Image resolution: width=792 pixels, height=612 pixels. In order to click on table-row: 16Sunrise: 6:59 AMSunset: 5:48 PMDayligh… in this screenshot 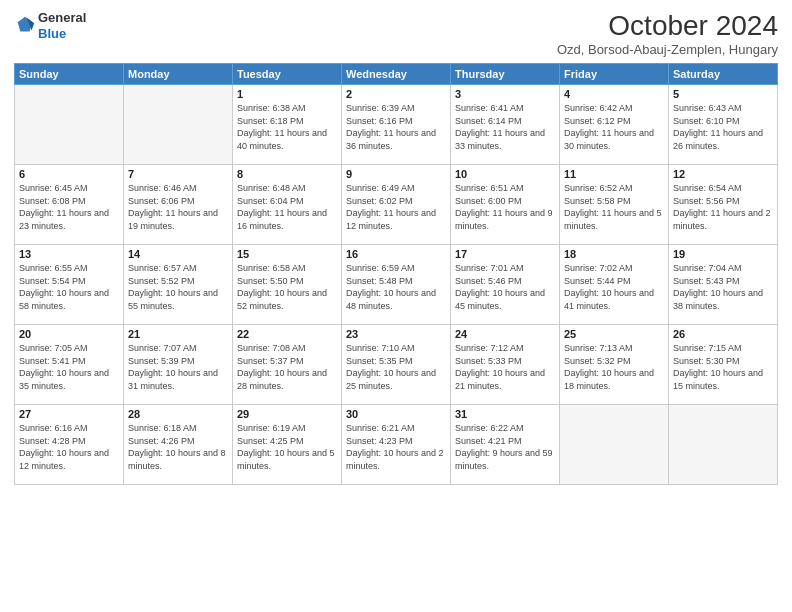, I will do `click(396, 285)`.